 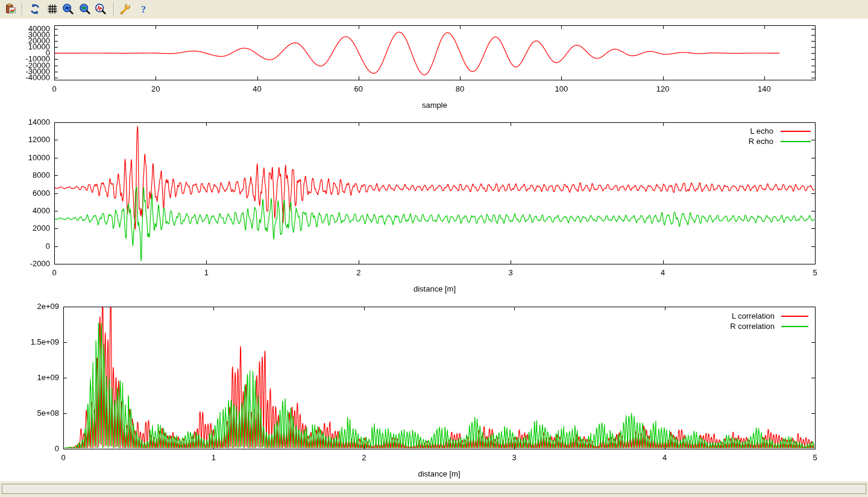 What do you see at coordinates (85, 9) in the screenshot?
I see `zoom-next-icon` at bounding box center [85, 9].